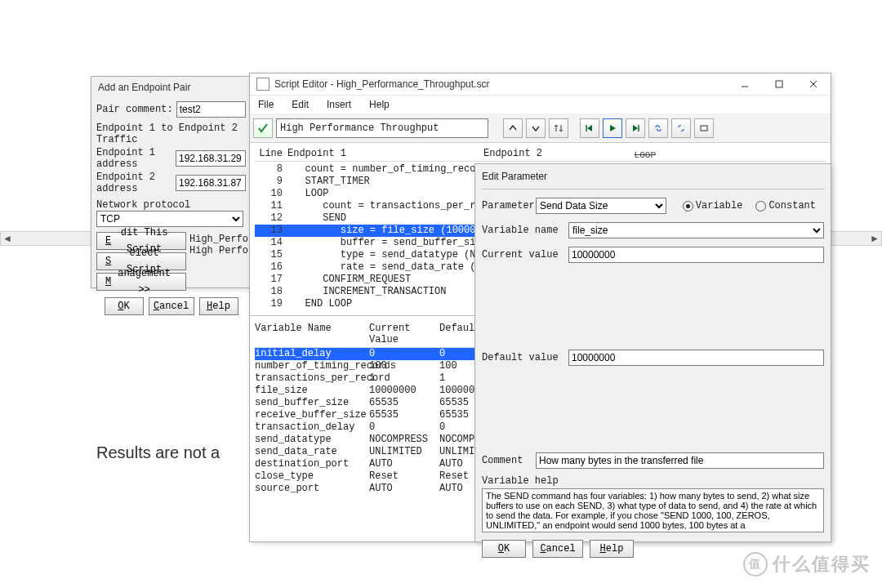  What do you see at coordinates (211, 109) in the screenshot?
I see `pair-comment-input` at bounding box center [211, 109].